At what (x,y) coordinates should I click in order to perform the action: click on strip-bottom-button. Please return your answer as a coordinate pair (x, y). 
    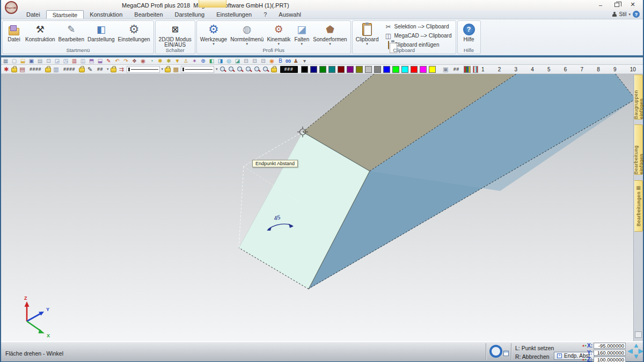
    Looking at the image, I should click on (639, 335).